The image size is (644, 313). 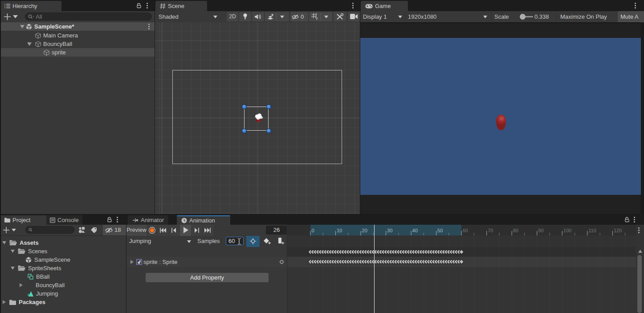 I want to click on svg-text: 50, so click(x=440, y=231).